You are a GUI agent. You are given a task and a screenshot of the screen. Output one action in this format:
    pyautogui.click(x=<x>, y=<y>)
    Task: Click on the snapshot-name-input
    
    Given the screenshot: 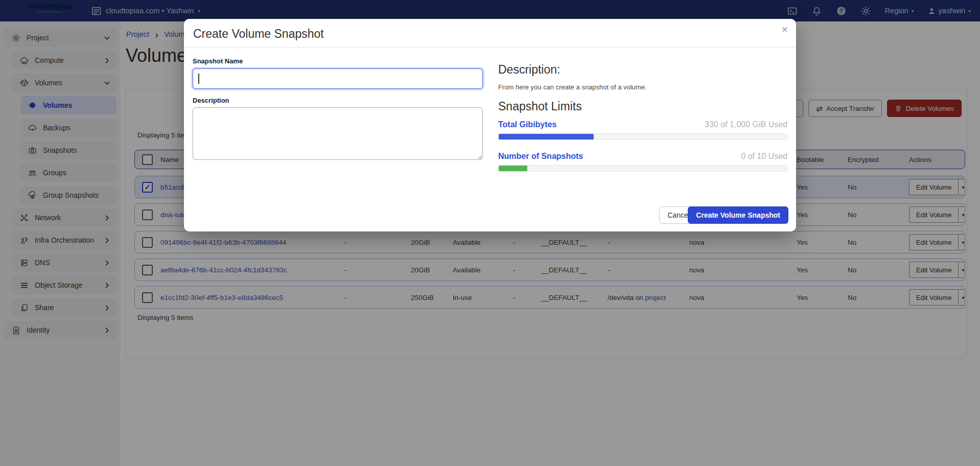 What is the action you would take?
    pyautogui.click(x=338, y=79)
    